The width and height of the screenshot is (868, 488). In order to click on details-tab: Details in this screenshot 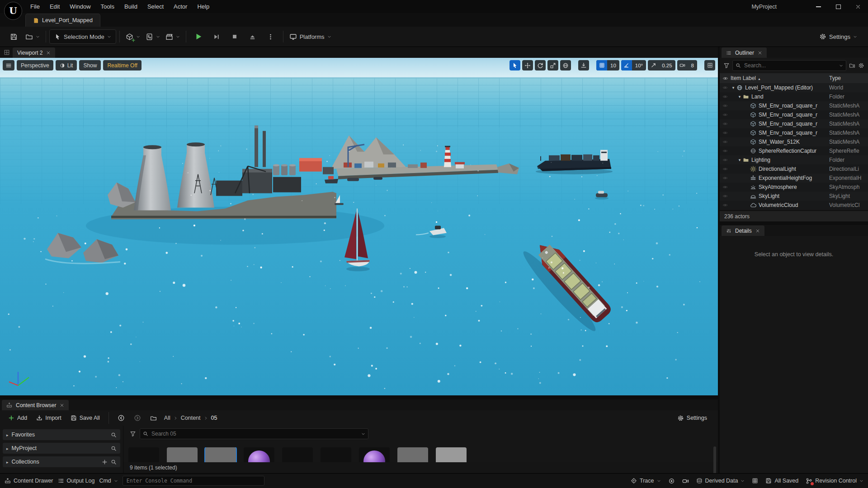, I will do `click(743, 230)`.